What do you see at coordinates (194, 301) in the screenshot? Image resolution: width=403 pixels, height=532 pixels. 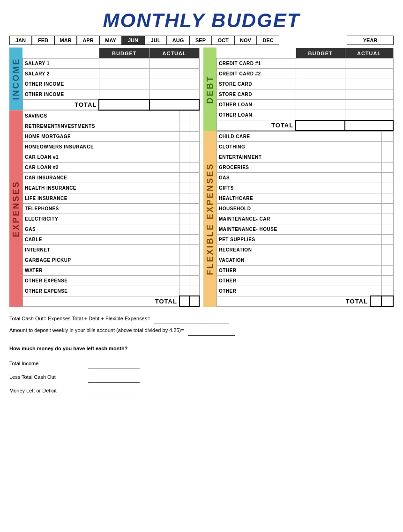 I see `expenses-total-actual` at bounding box center [194, 301].